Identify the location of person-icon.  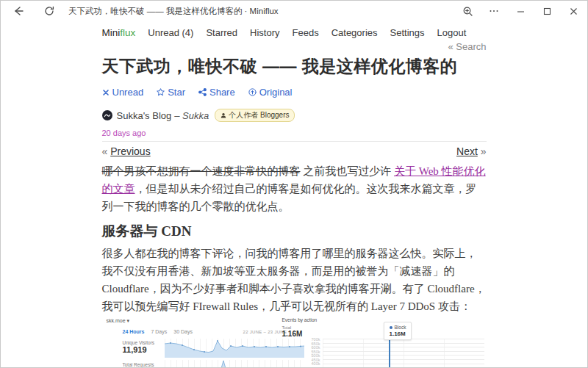
(223, 116).